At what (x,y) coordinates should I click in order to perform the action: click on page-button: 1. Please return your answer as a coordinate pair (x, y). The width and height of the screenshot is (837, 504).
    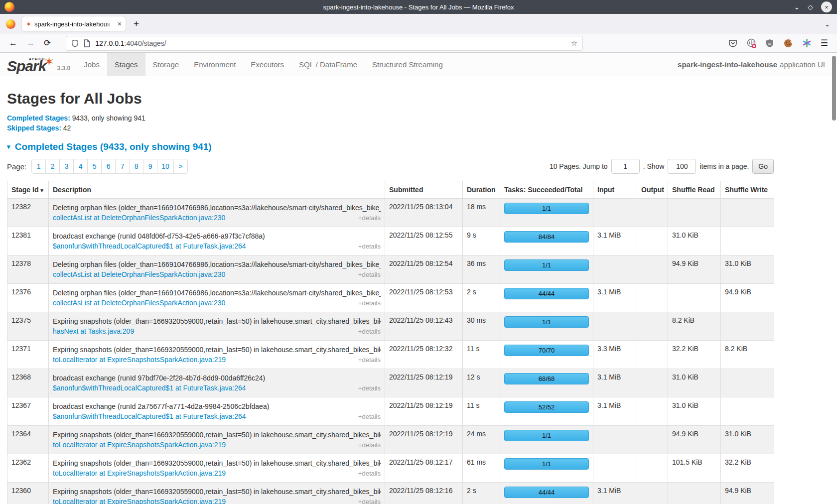
    Looking at the image, I should click on (39, 166).